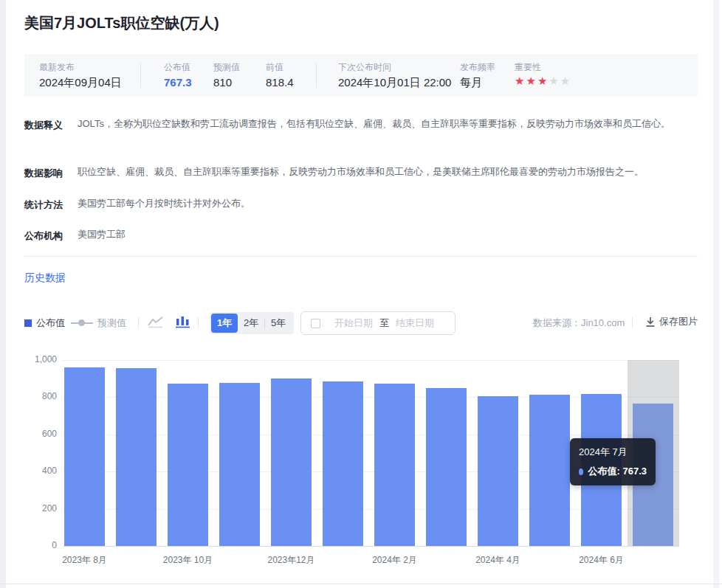 The image size is (722, 588). Describe the element at coordinates (365, 68) in the screenshot. I see `next-release-label: 下次公布时间` at that location.